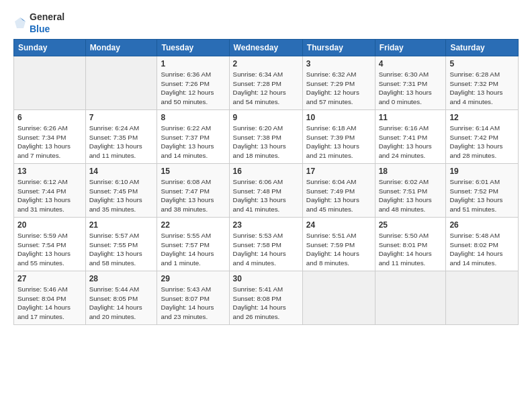 The height and width of the screenshot is (411, 532). Describe the element at coordinates (122, 142) in the screenshot. I see `day-info: Sunrise: 6:24 AM Sunset: 7:35 PM Dayligh…` at that location.